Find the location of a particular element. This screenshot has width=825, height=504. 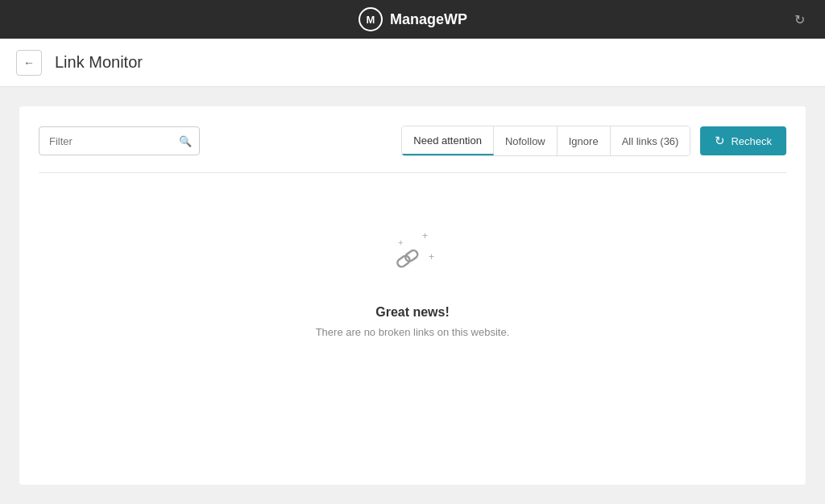

filter-input-wrap: 🔍 is located at coordinates (119, 141).